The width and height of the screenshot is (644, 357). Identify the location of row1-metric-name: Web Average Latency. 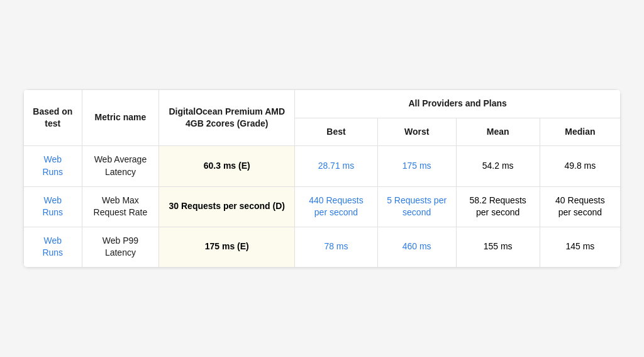
(121, 166).